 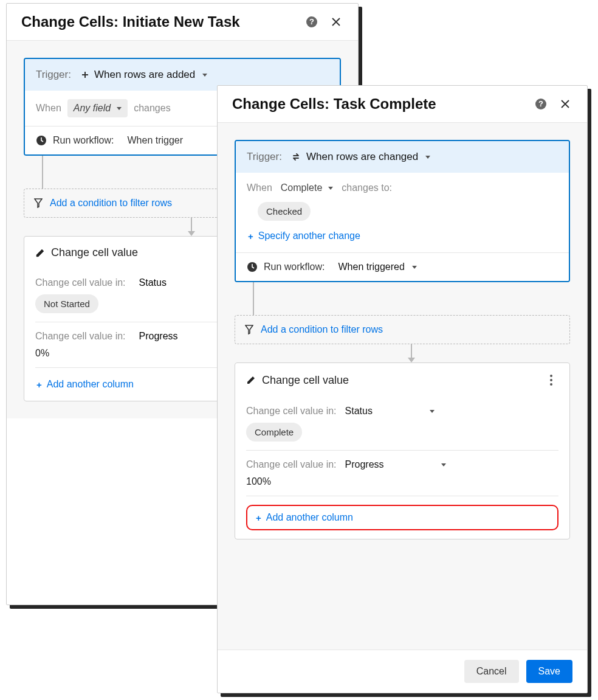 What do you see at coordinates (390, 411) in the screenshot?
I see `col1-field-select: Status` at bounding box center [390, 411].